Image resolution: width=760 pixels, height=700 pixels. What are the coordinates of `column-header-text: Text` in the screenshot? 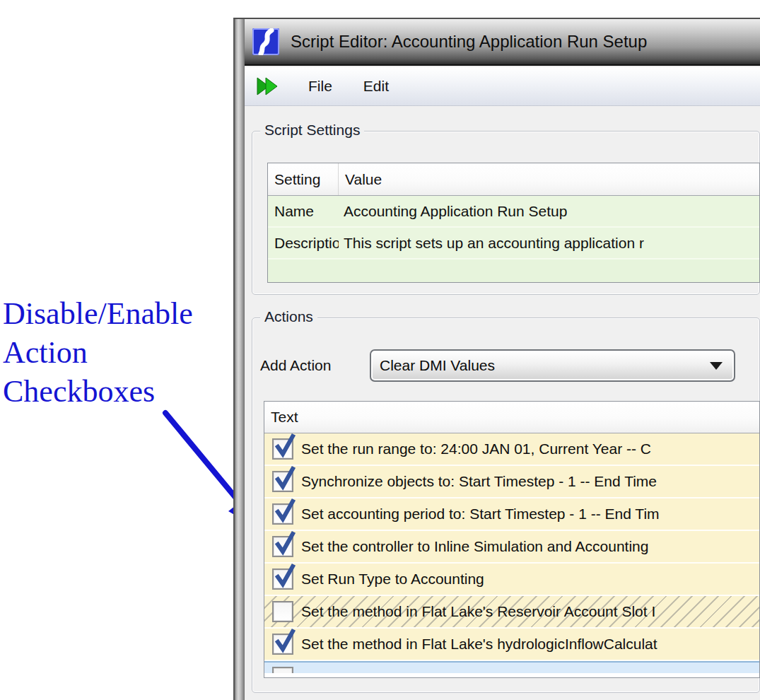 It's located at (512, 417).